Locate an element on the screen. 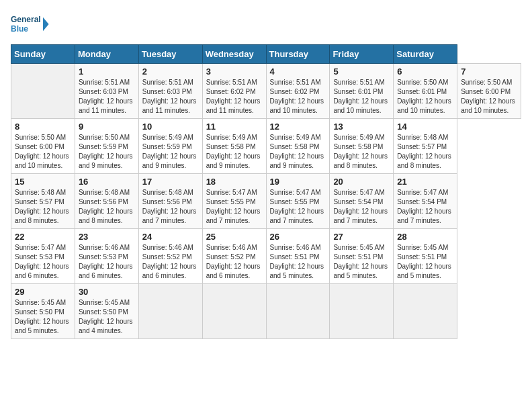  day-detail: Sunrise: 5:46 AMSunset: 5:51 PMDaylight:… is located at coordinates (298, 262).